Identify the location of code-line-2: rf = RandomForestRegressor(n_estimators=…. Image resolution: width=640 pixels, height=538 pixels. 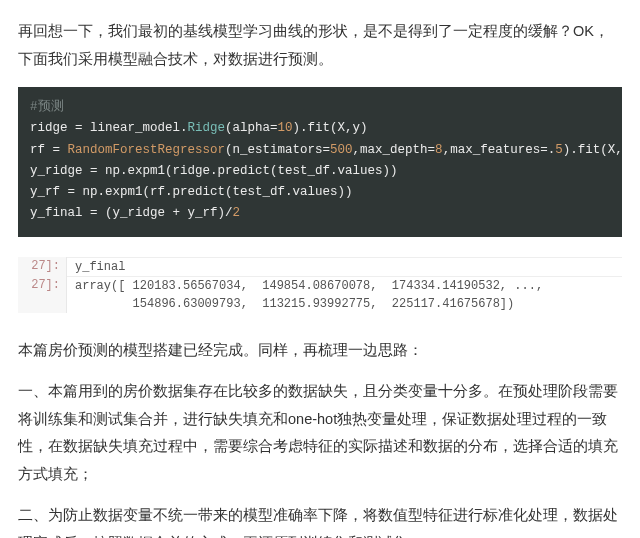
(326, 150).